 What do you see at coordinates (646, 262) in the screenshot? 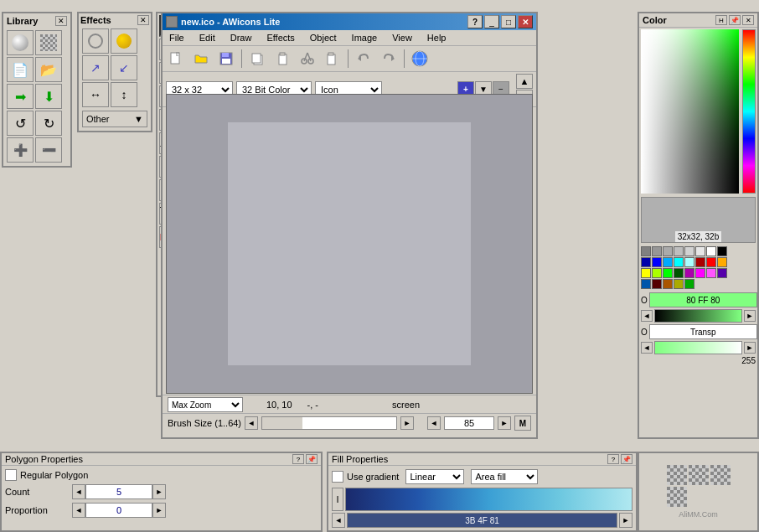
I see `swatch-0000aa` at bounding box center [646, 262].